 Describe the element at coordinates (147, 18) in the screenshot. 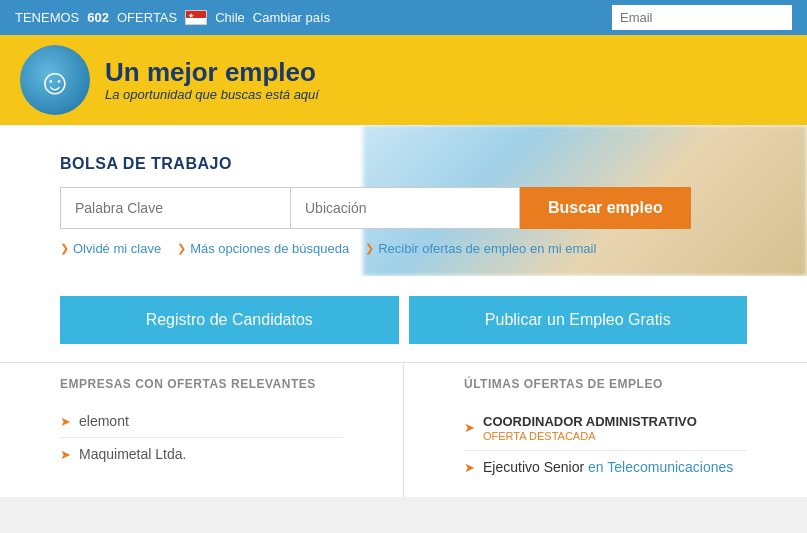

I see `offers-suffix: OFERTAS` at that location.